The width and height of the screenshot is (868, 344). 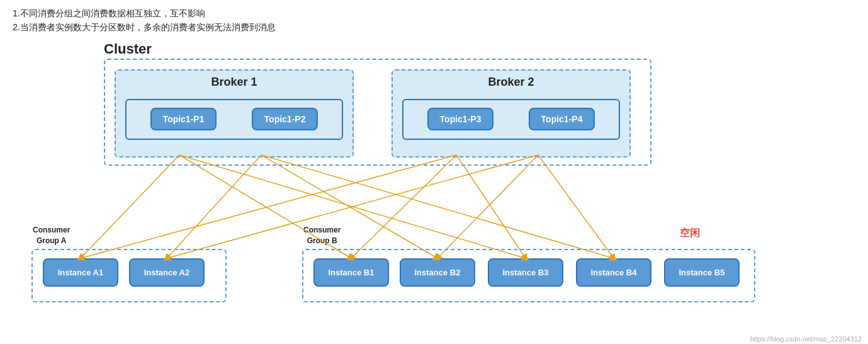 I want to click on idle-label: 空闲, so click(x=690, y=233).